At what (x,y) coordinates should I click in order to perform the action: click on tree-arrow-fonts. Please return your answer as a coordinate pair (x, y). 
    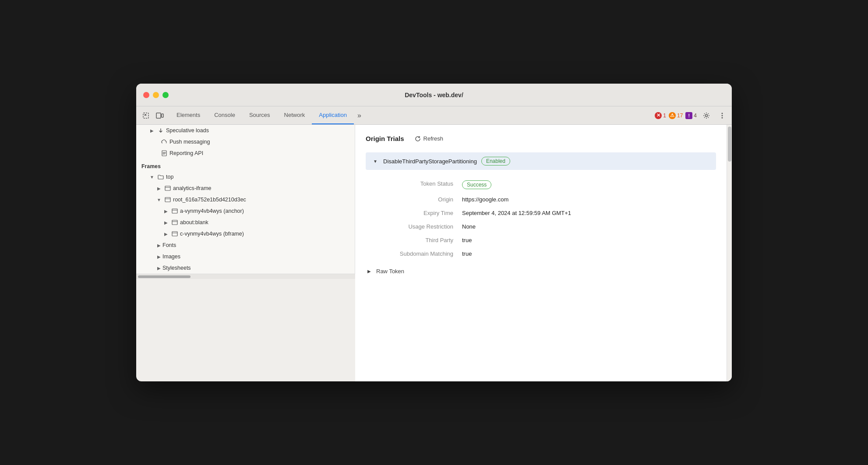
    Looking at the image, I should click on (159, 245).